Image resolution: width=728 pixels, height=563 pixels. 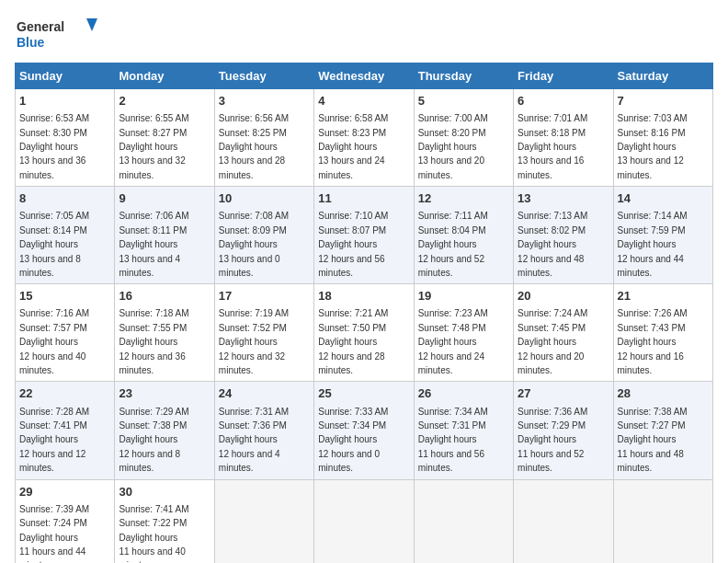 I want to click on day-info: Sunrise: 7:31 AMSunset: 7:36 PMDaylight …, so click(x=254, y=440).